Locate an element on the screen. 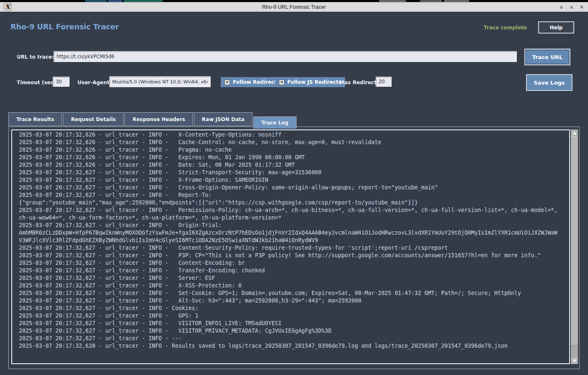 The width and height of the screenshot is (588, 375). tab-response-headers: Response Headers is located at coordinates (158, 119).